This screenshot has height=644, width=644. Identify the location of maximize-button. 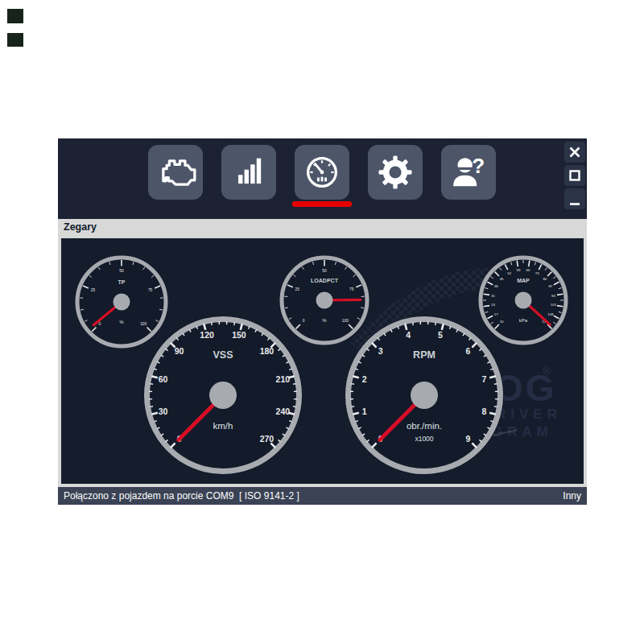
(575, 175).